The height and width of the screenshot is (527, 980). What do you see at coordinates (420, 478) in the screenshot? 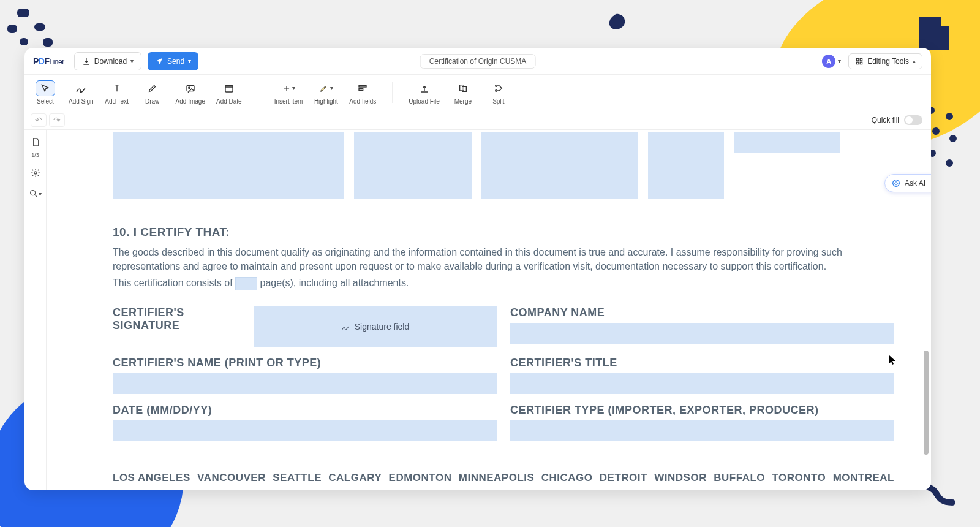
I see `city: EDMONTON` at bounding box center [420, 478].